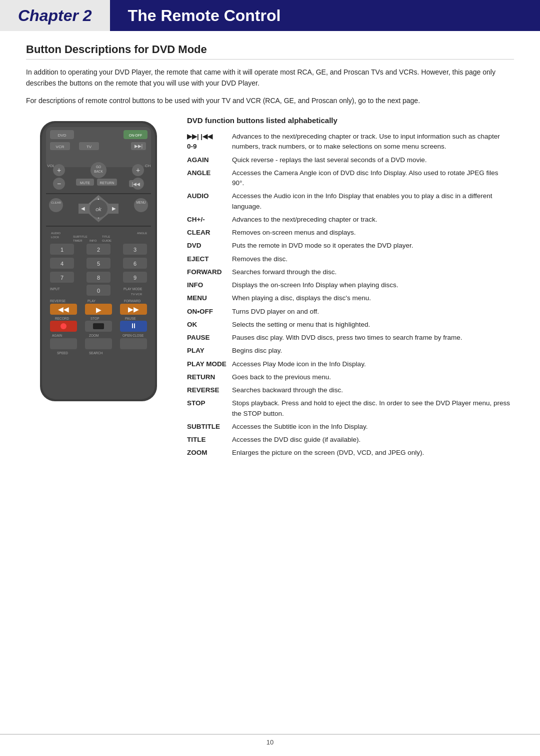  I want to click on button-description: Accesses the Audio icon in the Info Disp…, so click(373, 201).